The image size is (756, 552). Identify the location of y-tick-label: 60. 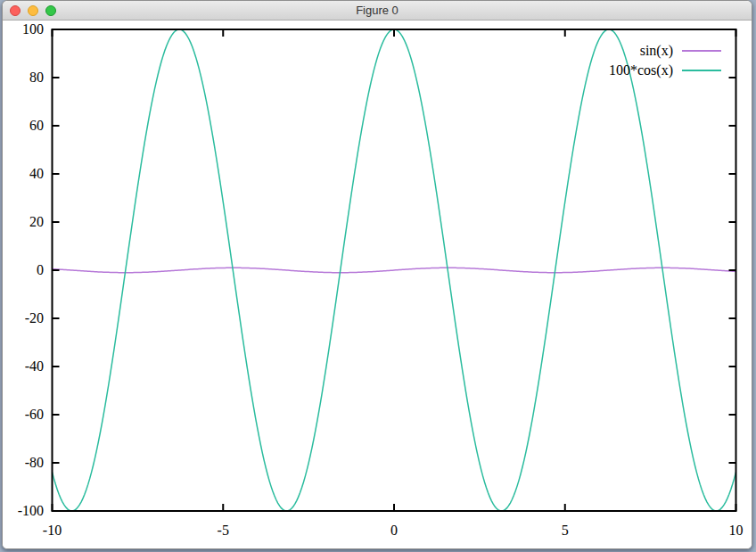
(23, 126).